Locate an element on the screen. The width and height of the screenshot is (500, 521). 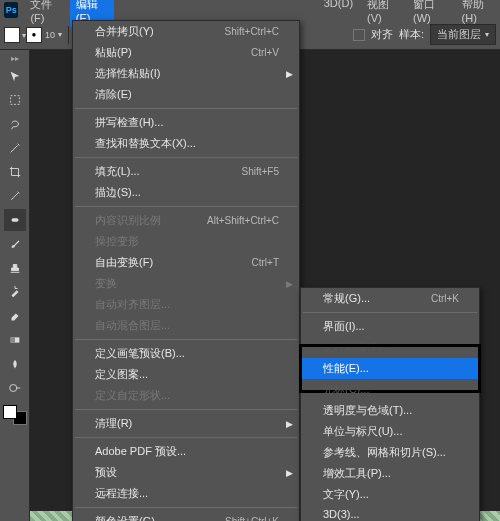
menu-item: 合并拷贝(Y)Shift+Ctrl+C is located at coordinates (186, 32).